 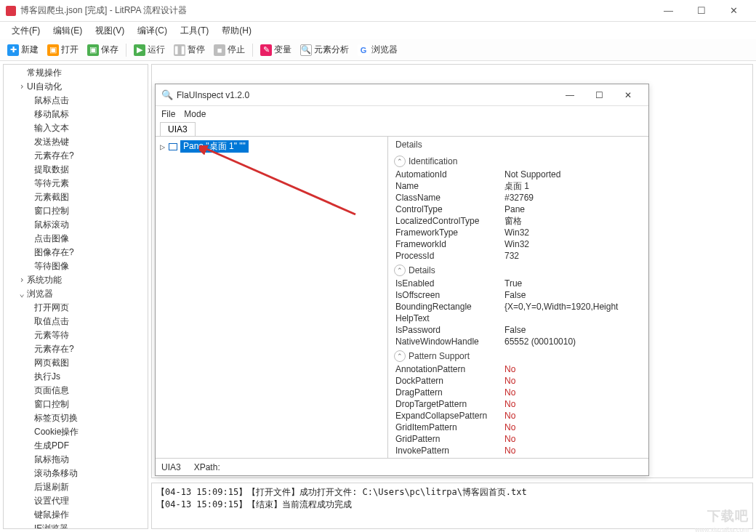 What do you see at coordinates (153, 31) in the screenshot?
I see `menu-compile: 编译(C)` at bounding box center [153, 31].